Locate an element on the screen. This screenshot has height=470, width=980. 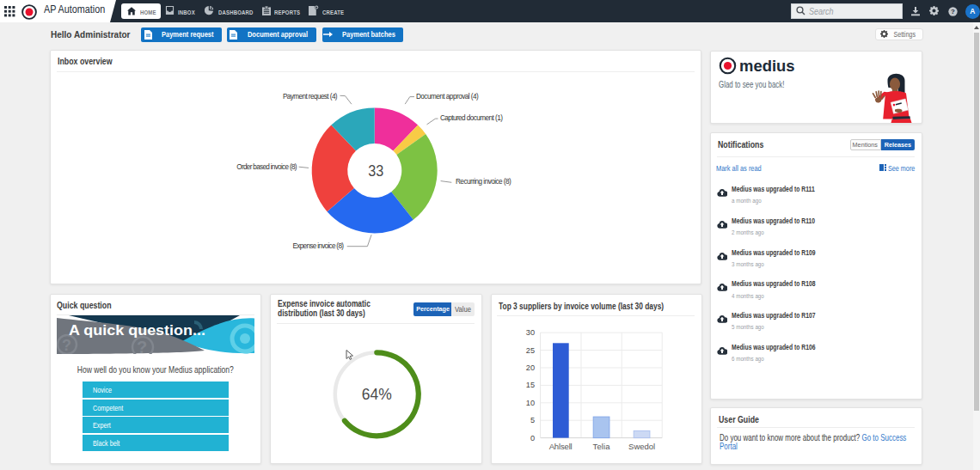
svg-text: Expense invoice (8) is located at coordinates (319, 246).